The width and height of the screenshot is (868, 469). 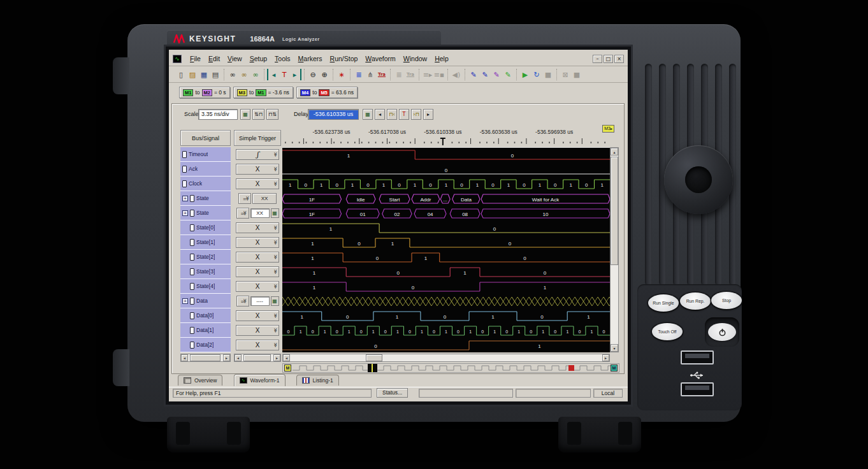 I want to click on wave-row-clock-2: 101010101010101010101, so click(x=446, y=184).